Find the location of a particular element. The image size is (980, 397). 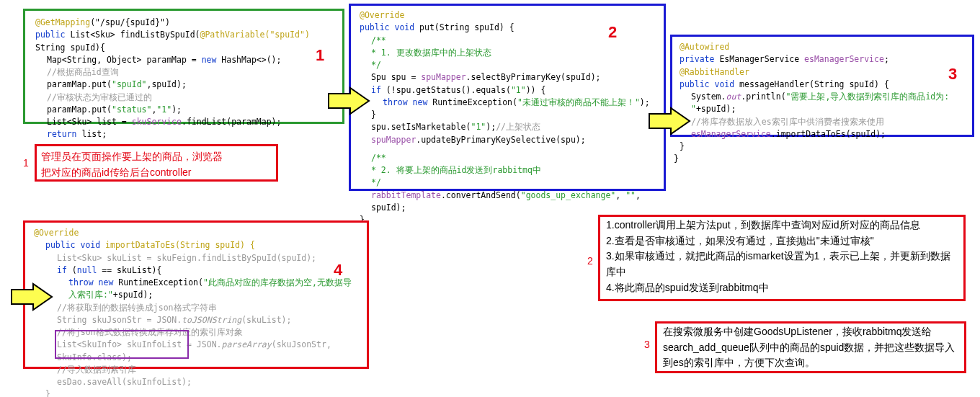

side-number-3: 3 is located at coordinates (647, 344).